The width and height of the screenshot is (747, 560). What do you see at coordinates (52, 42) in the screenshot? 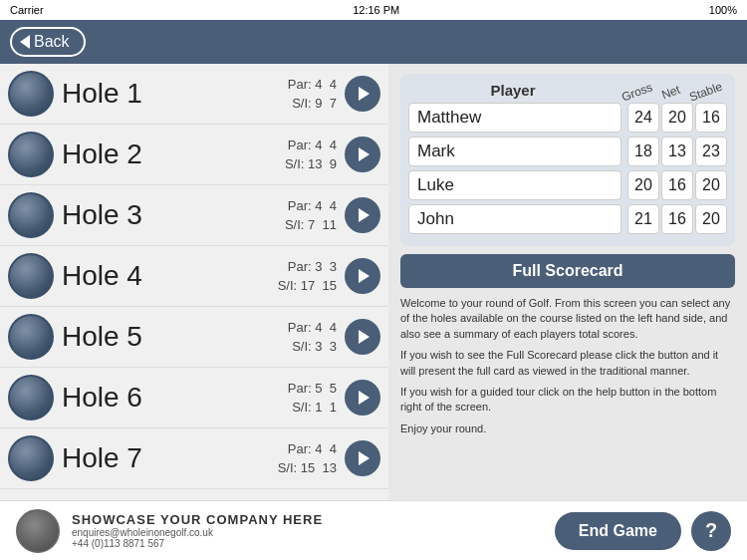
I see `back-label: Back` at bounding box center [52, 42].